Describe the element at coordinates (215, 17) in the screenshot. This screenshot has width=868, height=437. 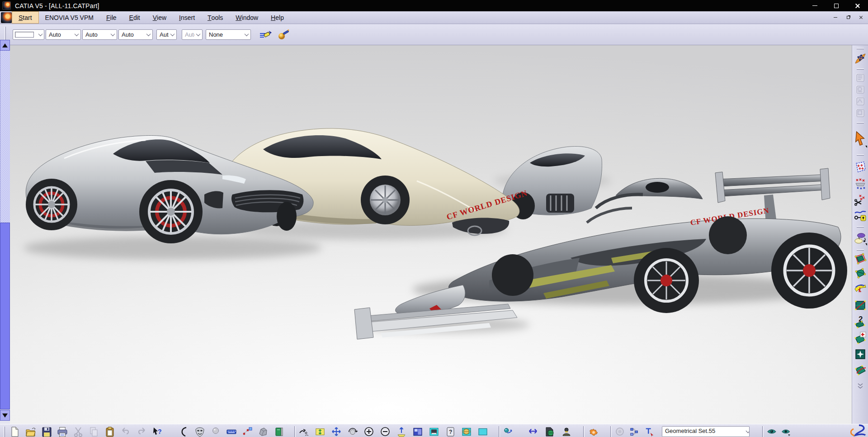
I see `menu-tools: Tools` at that location.